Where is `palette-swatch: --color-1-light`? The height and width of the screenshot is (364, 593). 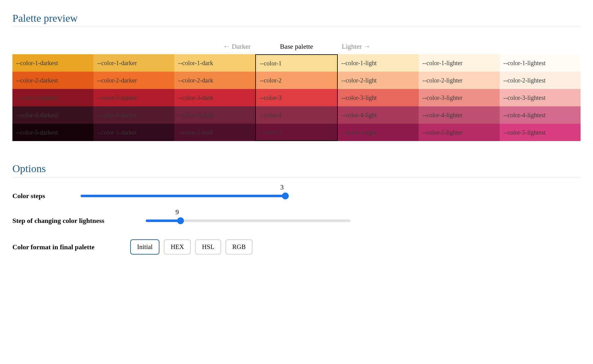 palette-swatch: --color-1-light is located at coordinates (378, 63).